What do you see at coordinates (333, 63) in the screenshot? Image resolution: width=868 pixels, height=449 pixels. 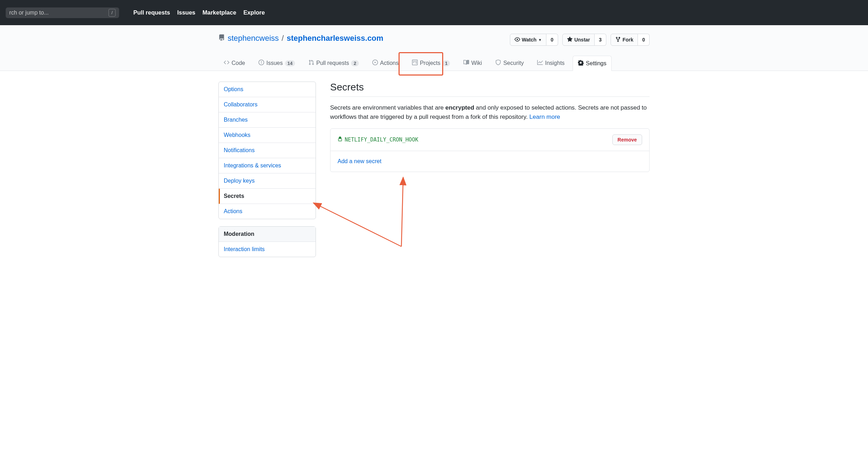 I see `tab-pulls-label: Pull requests` at bounding box center [333, 63].